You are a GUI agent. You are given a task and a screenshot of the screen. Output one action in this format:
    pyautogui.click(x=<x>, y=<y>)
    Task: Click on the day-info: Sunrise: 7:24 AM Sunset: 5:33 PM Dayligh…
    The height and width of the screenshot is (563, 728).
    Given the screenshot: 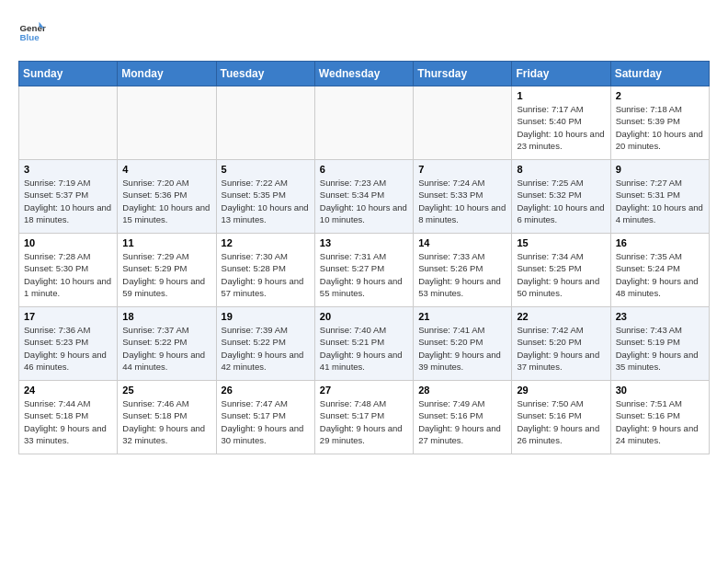 What is the action you would take?
    pyautogui.click(x=462, y=201)
    